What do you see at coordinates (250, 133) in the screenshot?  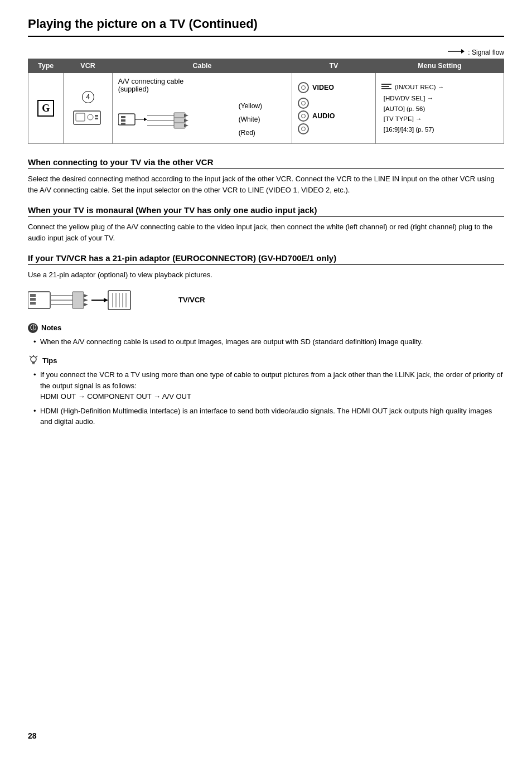 I see `cable-color-red: (Red)` at bounding box center [250, 133].